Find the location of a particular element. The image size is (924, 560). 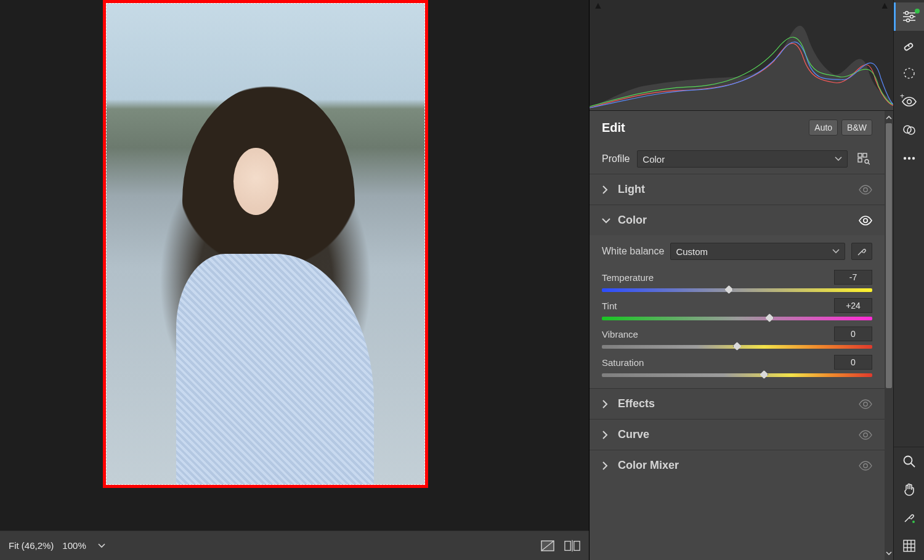

slider-vibrance-track is located at coordinates (737, 347).